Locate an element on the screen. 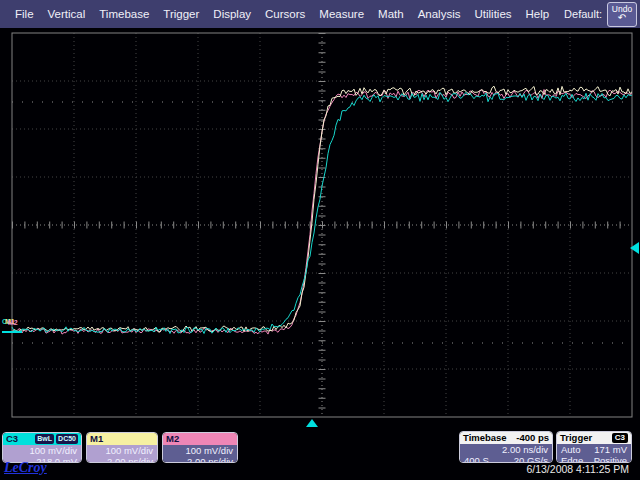 This screenshot has height=480, width=640. trigger-type: Edge is located at coordinates (572, 460).